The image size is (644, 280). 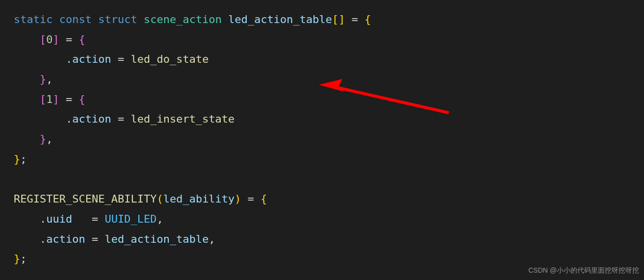 I want to click on paren-open: (, so click(x=160, y=199).